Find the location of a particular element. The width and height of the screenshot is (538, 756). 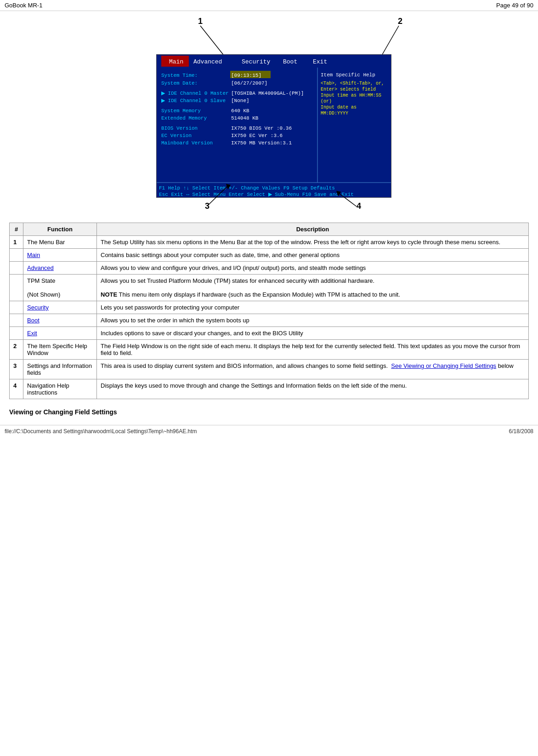

svg-text: Exit is located at coordinates (320, 62).